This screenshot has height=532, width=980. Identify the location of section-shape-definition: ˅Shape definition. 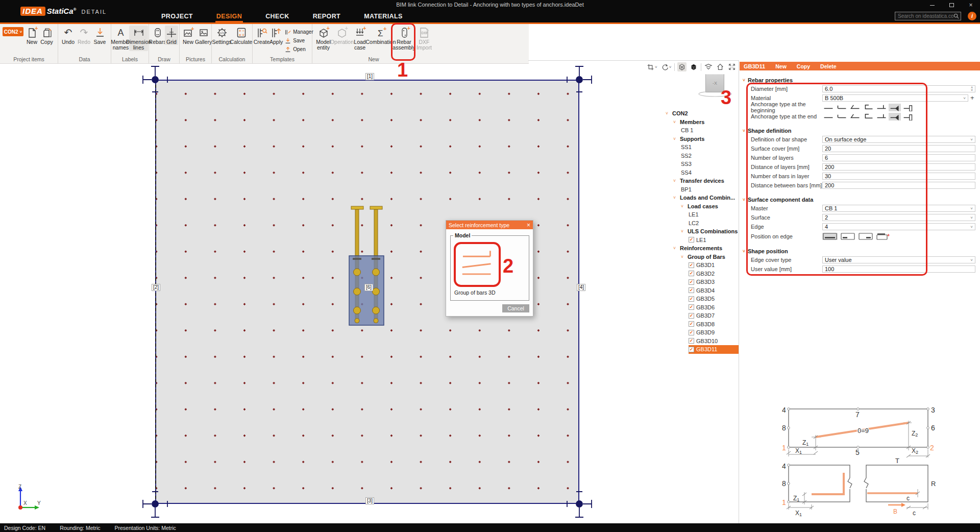
(860, 131).